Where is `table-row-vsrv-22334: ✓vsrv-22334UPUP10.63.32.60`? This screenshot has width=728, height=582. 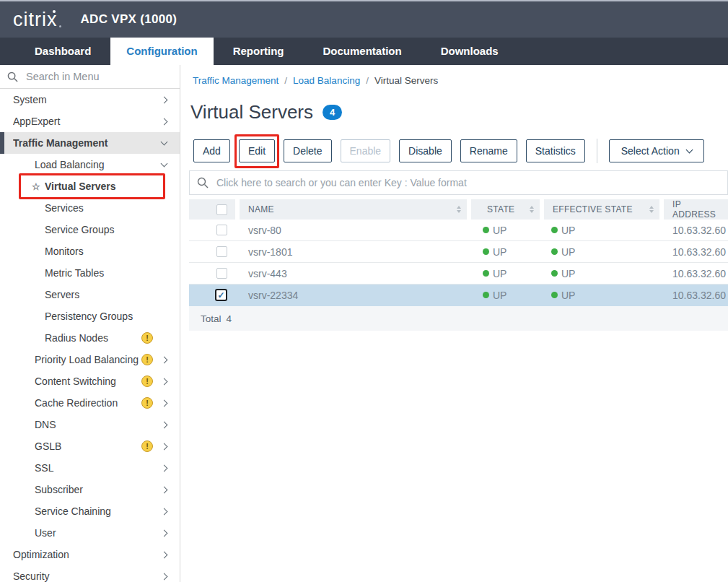 table-row-vsrv-22334: ✓vsrv-22334UPUP10.63.32.60 is located at coordinates (459, 295).